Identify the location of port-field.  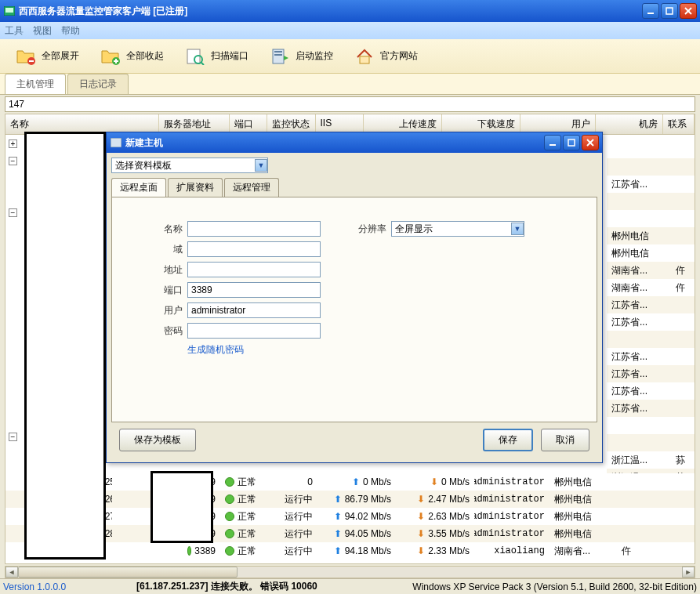
(254, 290).